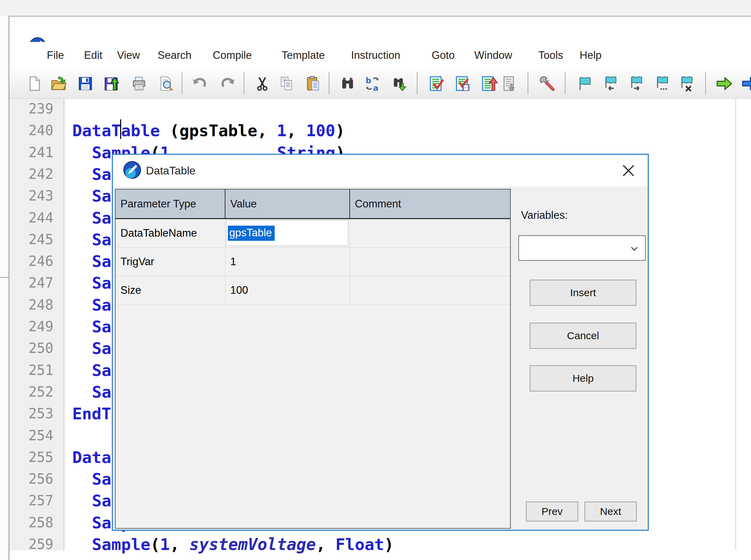 The height and width of the screenshot is (560, 751). I want to click on line-number: 252, so click(31, 392).